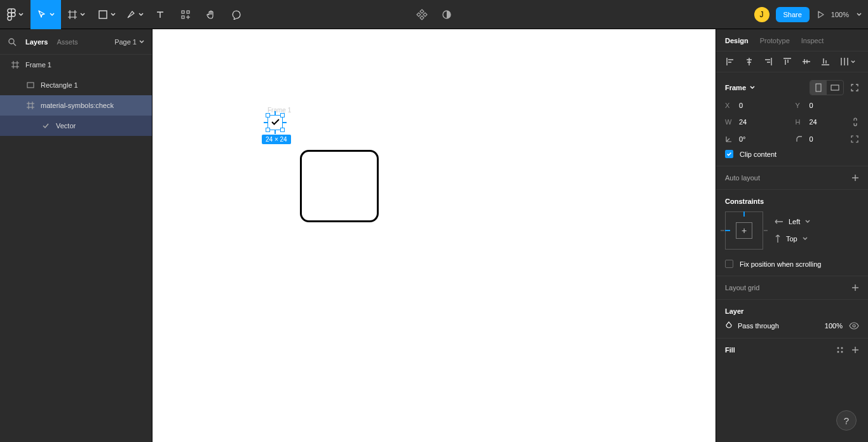 The width and height of the screenshot is (868, 442). I want to click on assets-tab: Assets, so click(67, 42).